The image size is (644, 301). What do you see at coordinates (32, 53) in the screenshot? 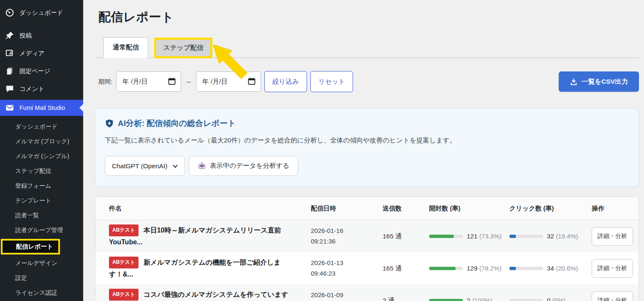
I see `sidebar-item-label: メディア` at bounding box center [32, 53].